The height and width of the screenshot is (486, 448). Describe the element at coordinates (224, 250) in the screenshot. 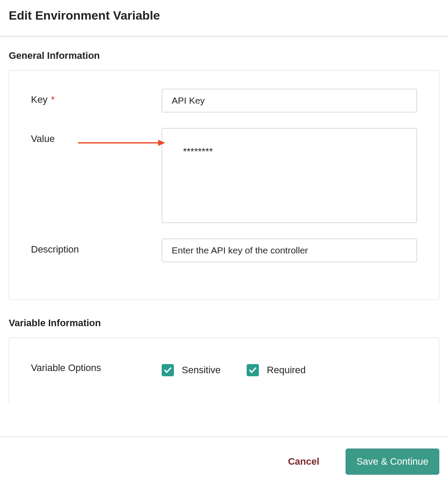

I see `description-row: Description` at that location.